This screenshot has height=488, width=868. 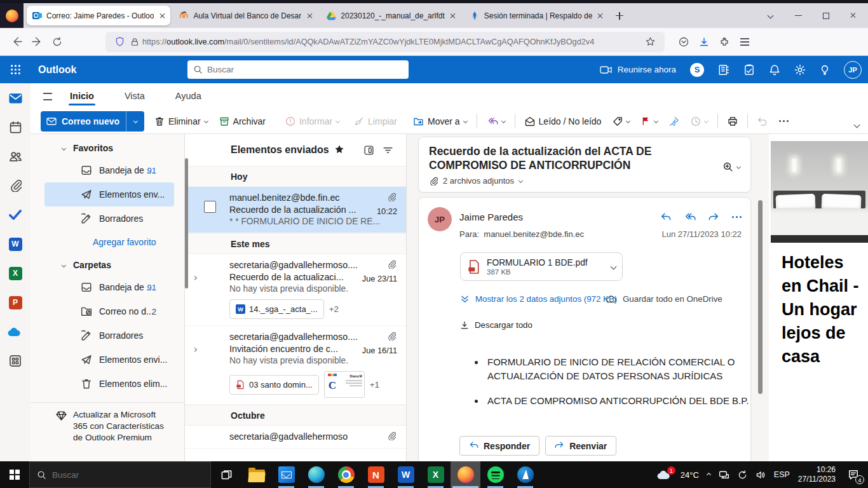 What do you see at coordinates (674, 121) in the screenshot?
I see `pin-button` at bounding box center [674, 121].